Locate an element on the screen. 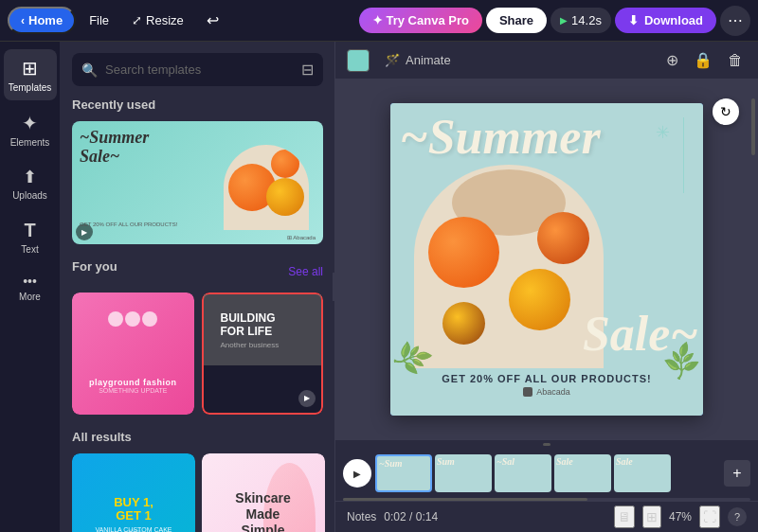  refresh-button: ↻ is located at coordinates (726, 112).